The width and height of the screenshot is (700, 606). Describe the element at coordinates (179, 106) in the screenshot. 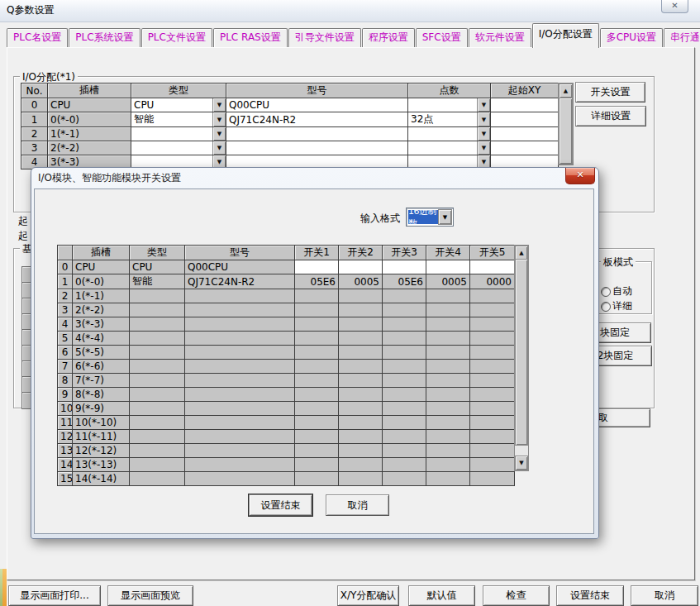

I see `type-combobox: CPU▼` at that location.